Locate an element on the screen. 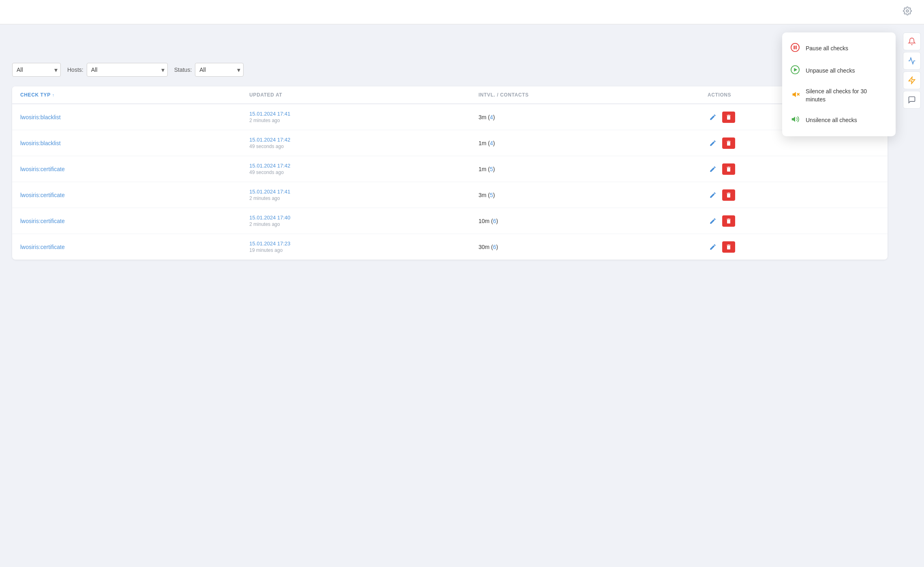 The height and width of the screenshot is (567, 924). sidebar-alerts-btn is located at coordinates (912, 80).